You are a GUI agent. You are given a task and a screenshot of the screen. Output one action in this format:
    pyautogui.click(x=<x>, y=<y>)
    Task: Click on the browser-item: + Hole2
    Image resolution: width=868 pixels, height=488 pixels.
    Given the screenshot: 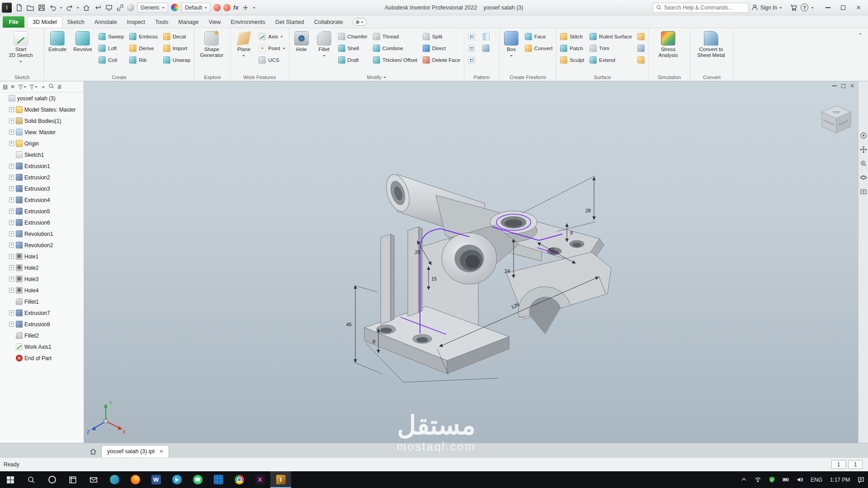 What is the action you would take?
    pyautogui.click(x=42, y=267)
    